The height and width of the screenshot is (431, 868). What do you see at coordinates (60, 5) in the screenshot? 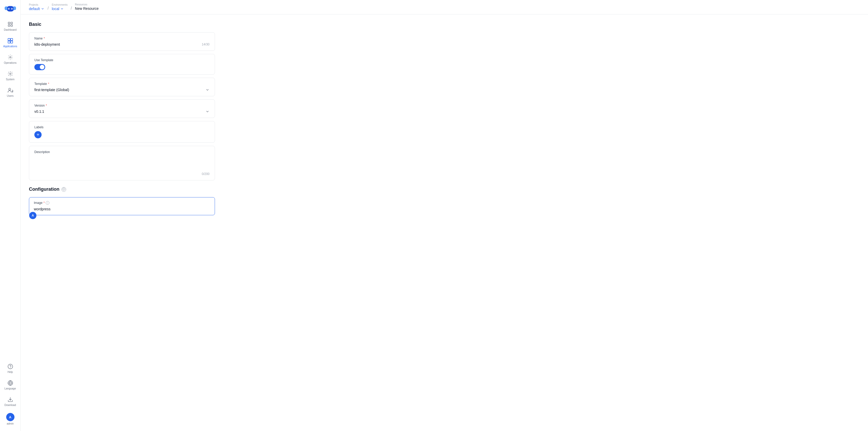
I see `environments-label: Environments` at bounding box center [60, 5].